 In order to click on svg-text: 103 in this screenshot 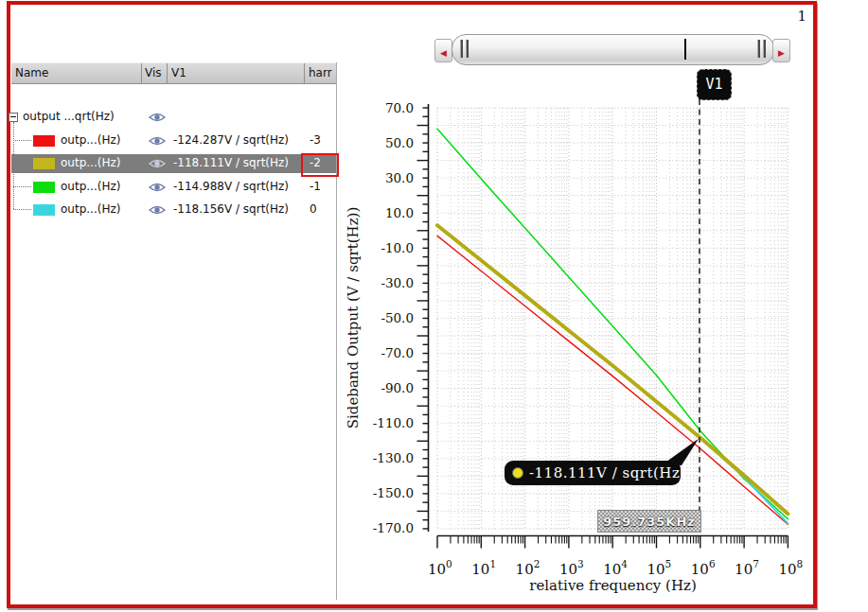, I will do `click(572, 568)`.